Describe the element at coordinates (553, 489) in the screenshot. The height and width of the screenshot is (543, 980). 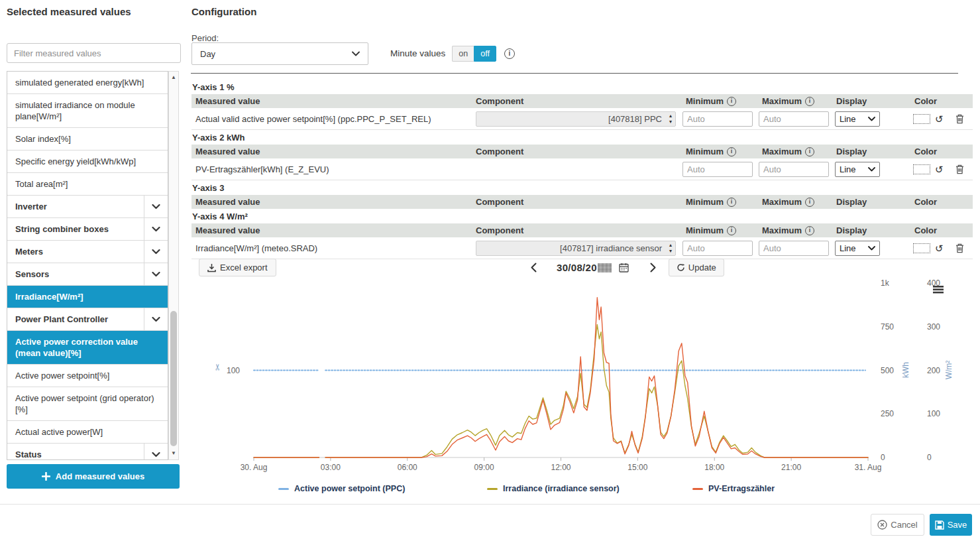
I see `legend-item: Irradiance (irradiance sensor)` at that location.